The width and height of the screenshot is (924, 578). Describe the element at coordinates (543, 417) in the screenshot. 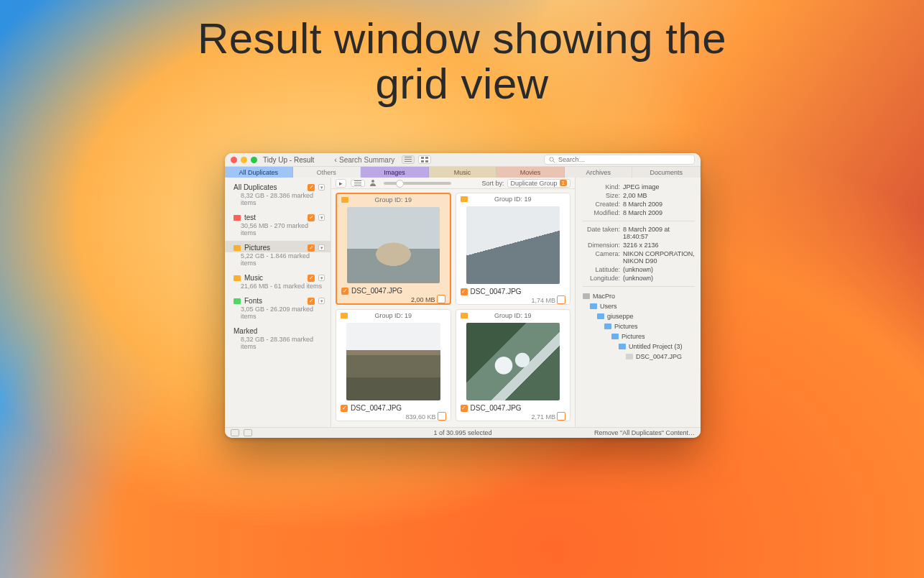

I see `file-size: 2,71 MB` at that location.